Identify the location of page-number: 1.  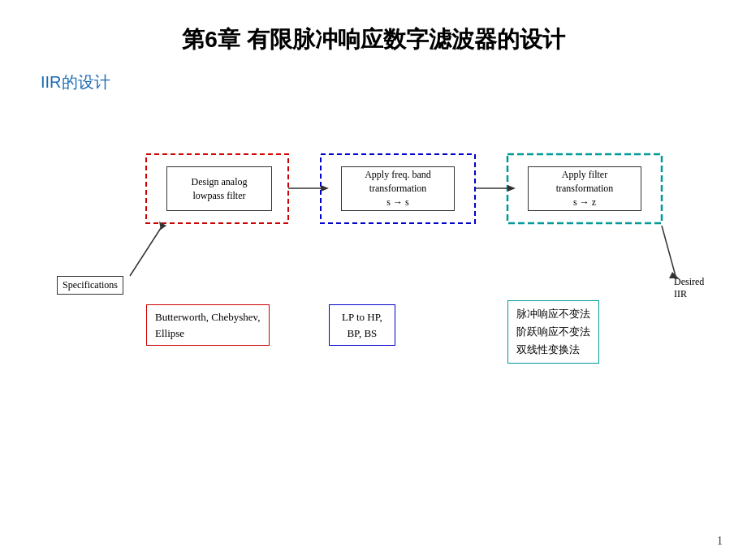
(719, 541).